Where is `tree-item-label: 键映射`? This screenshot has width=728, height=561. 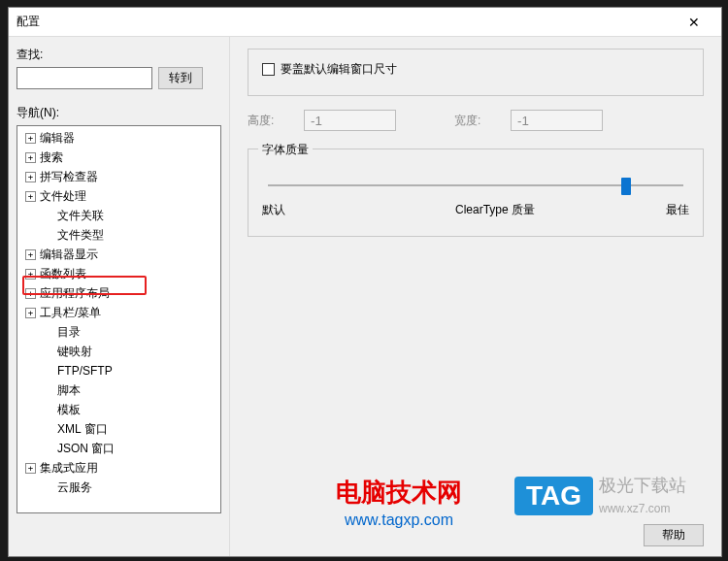
tree-item-label: 键映射 is located at coordinates (75, 351).